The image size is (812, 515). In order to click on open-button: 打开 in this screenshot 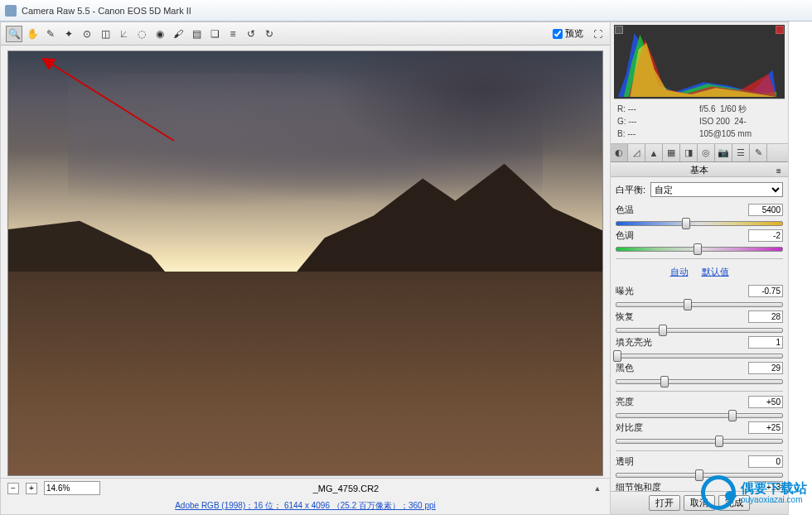, I will do `click(665, 503)`.